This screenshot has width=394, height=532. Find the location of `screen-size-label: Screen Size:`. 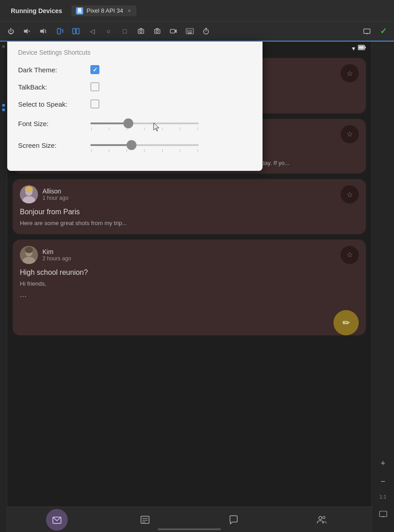

screen-size-label: Screen Size: is located at coordinates (54, 146).